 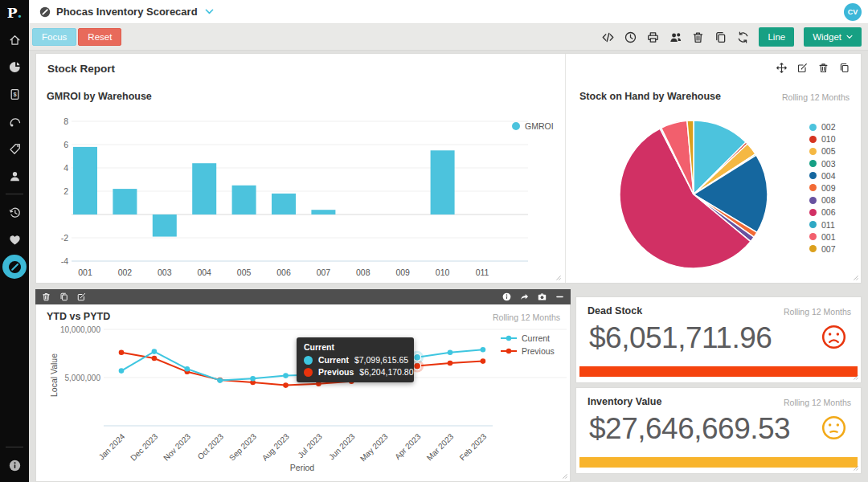 I want to click on legend-item-005: 005, so click(x=823, y=151).